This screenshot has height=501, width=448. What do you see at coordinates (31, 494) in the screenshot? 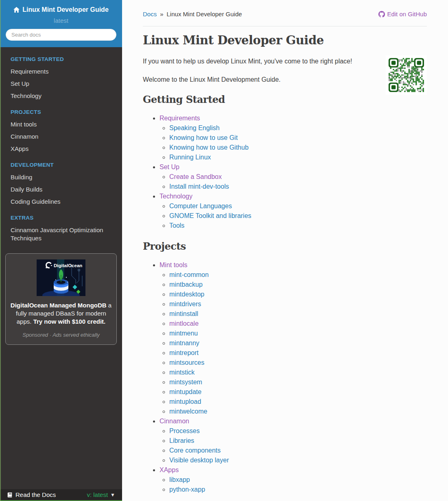
I see `read-the-docs-link: Read the Docs` at bounding box center [31, 494].